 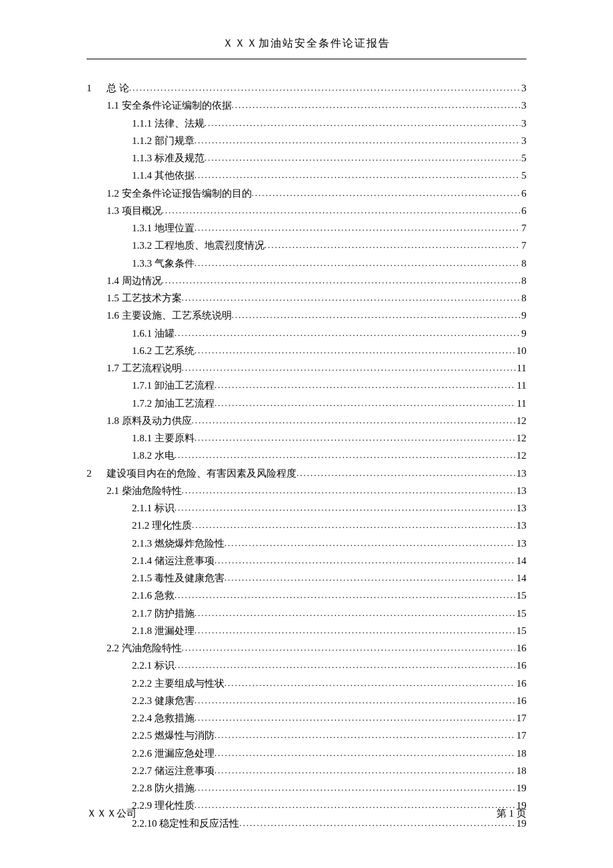 What do you see at coordinates (306, 88) in the screenshot?
I see `toc-entry: 1总 论3` at bounding box center [306, 88].